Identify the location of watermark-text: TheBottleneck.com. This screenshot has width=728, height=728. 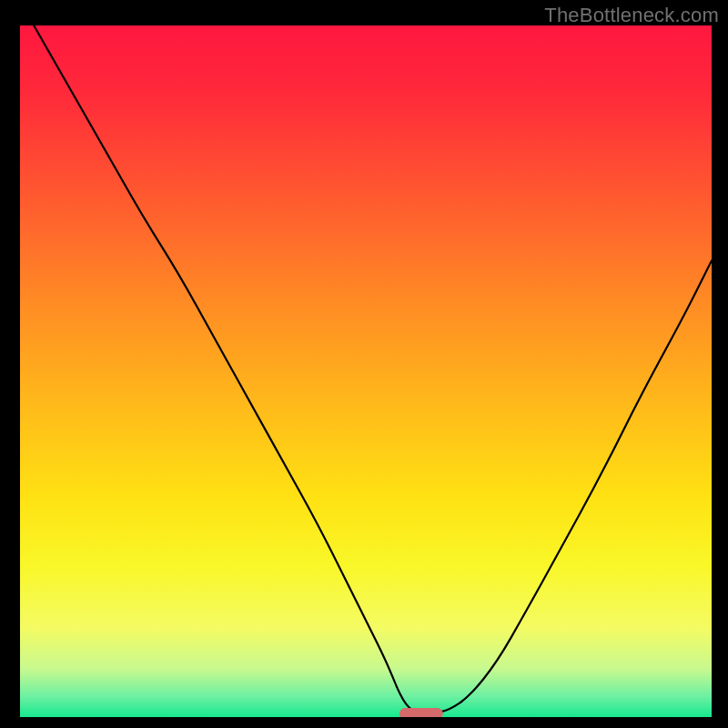
(632, 15).